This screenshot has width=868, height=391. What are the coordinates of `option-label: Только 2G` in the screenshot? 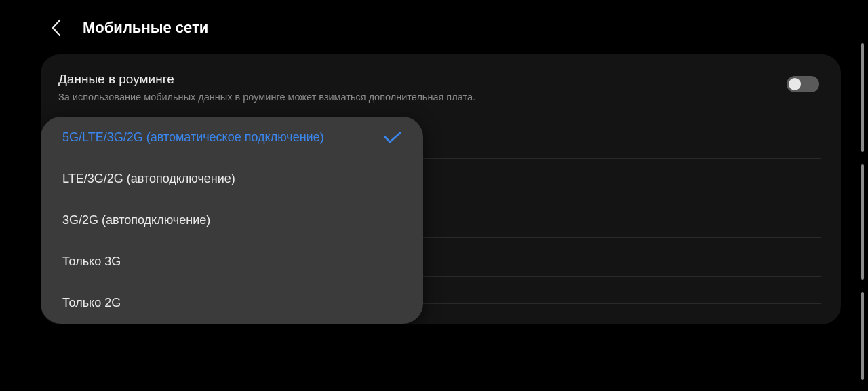 It's located at (92, 303).